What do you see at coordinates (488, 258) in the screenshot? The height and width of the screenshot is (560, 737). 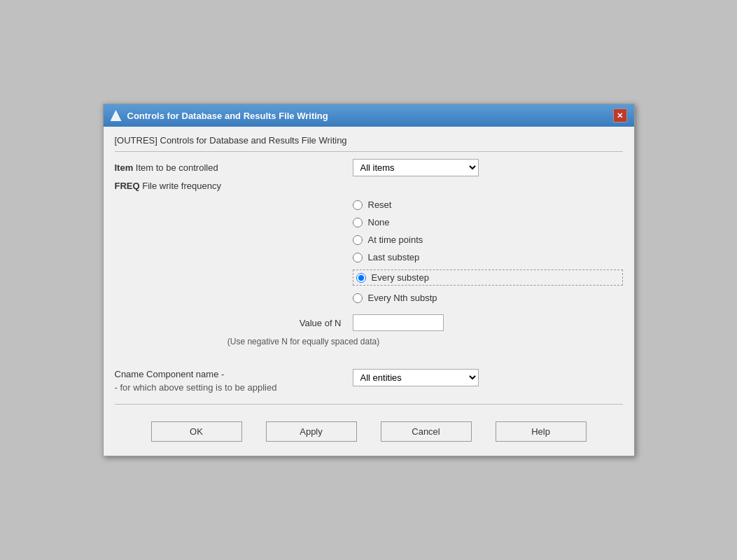 I see `radio-last-substep: Last substep` at bounding box center [488, 258].